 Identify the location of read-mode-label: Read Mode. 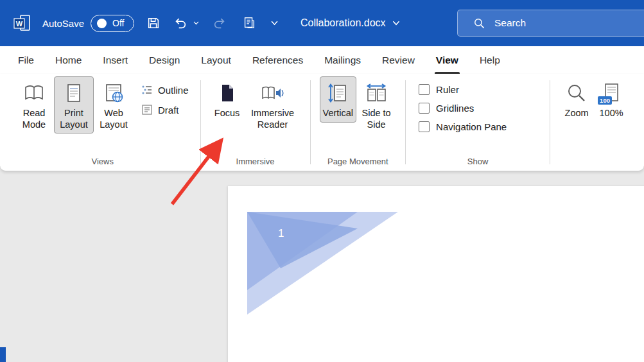
(34, 119).